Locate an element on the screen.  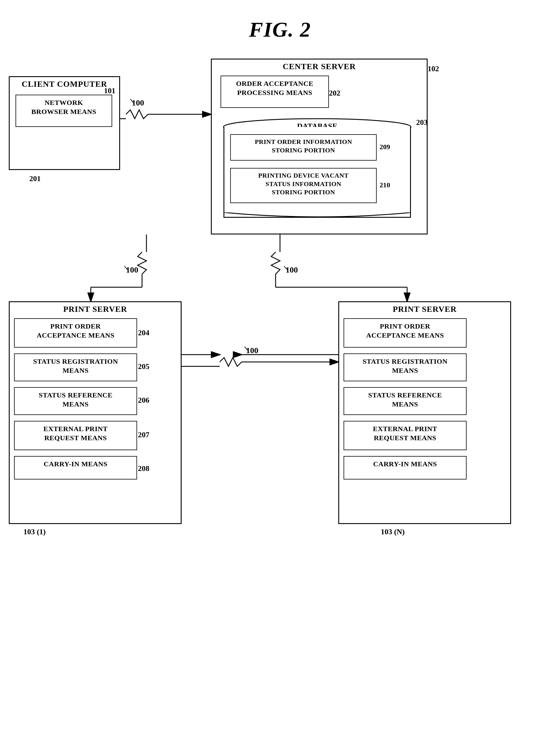
right-ps-item-5-box: CARRY-IN MEANS is located at coordinates (405, 468).